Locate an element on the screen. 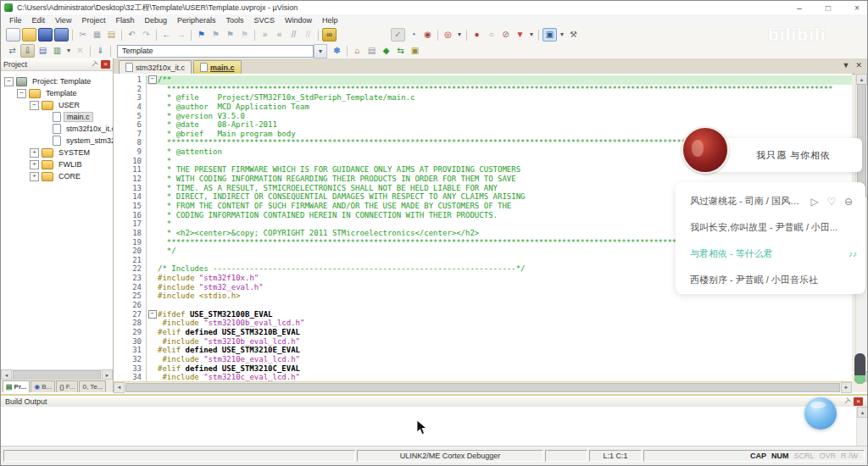  menu-item-edit: Edit is located at coordinates (39, 20).